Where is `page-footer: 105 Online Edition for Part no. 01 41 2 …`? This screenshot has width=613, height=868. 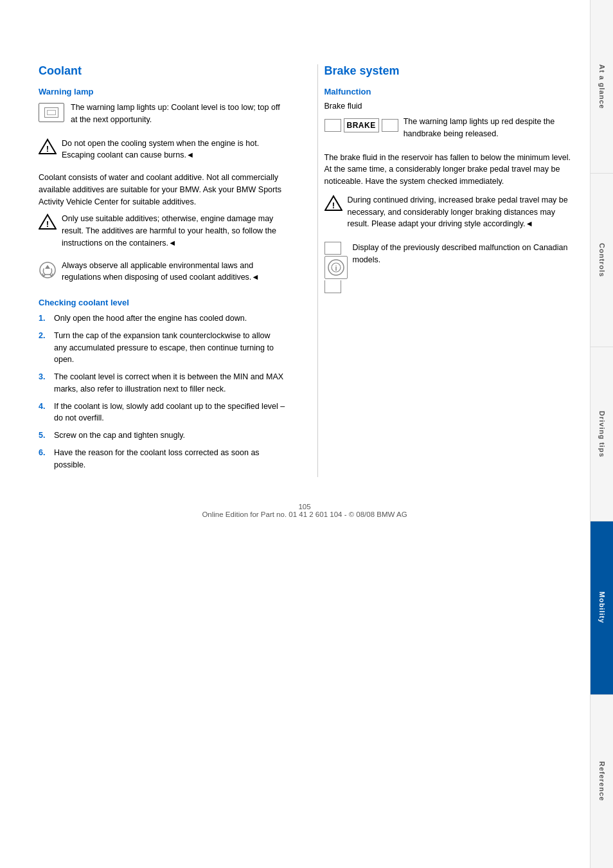
page-footer: 105 Online Edition for Part no. 01 41 2 … is located at coordinates (305, 511).